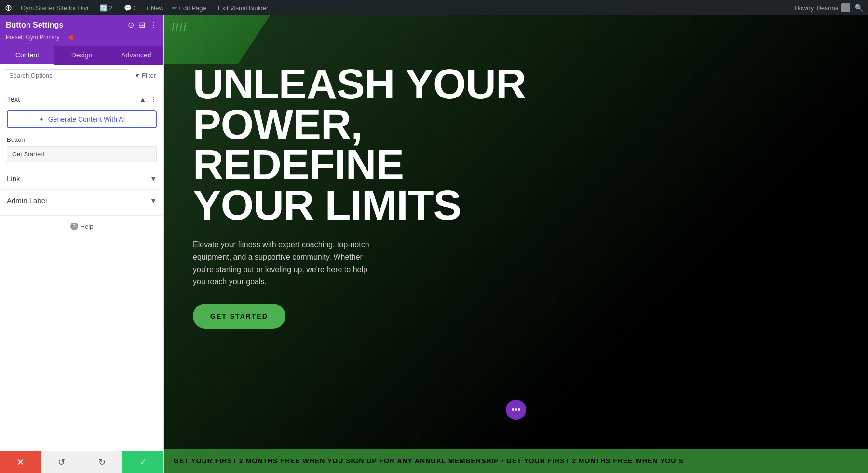 The height and width of the screenshot is (473, 868). What do you see at coordinates (846, 8) in the screenshot?
I see `avatar` at bounding box center [846, 8].